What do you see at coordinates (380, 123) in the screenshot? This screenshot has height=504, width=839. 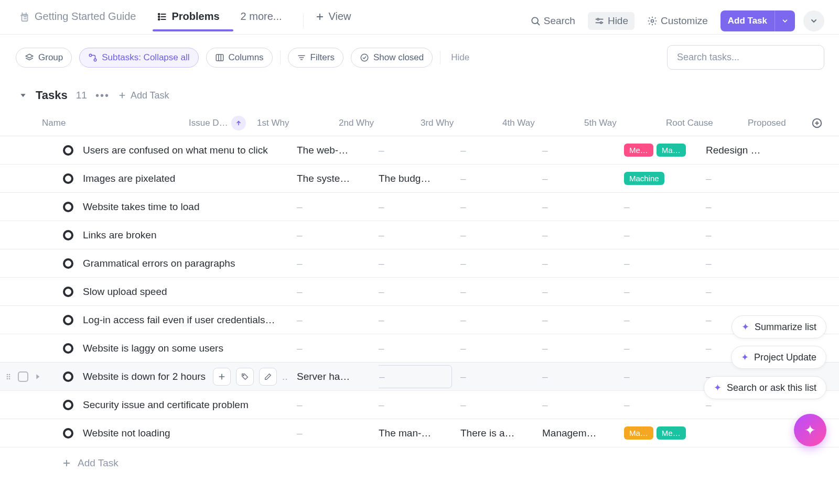 I see `col-why2: 2nd Why` at bounding box center [380, 123].